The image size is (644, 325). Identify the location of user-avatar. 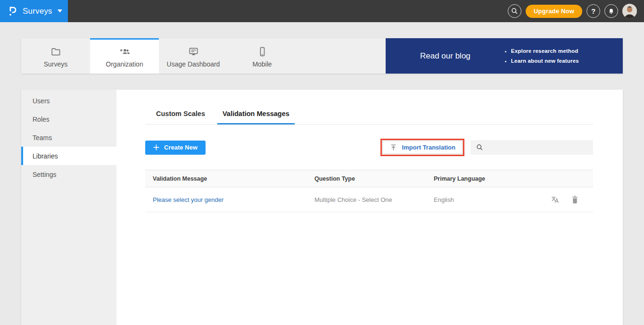
(630, 11).